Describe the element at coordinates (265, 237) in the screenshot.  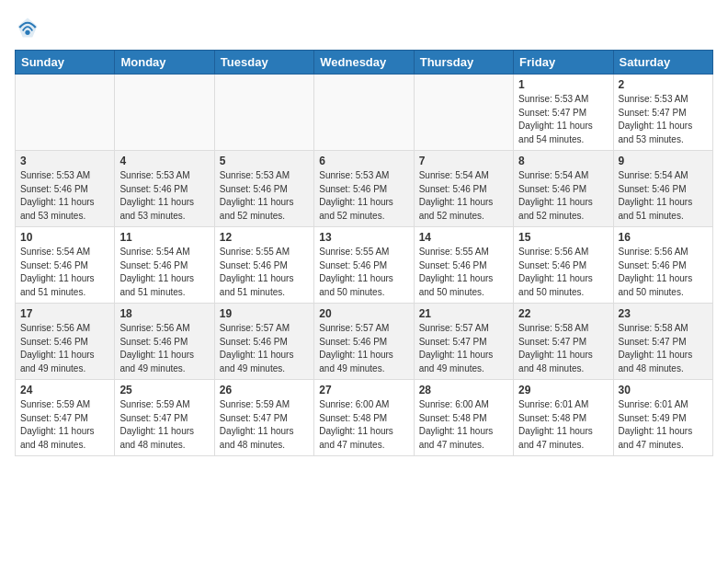
I see `day-number: 12` at that location.